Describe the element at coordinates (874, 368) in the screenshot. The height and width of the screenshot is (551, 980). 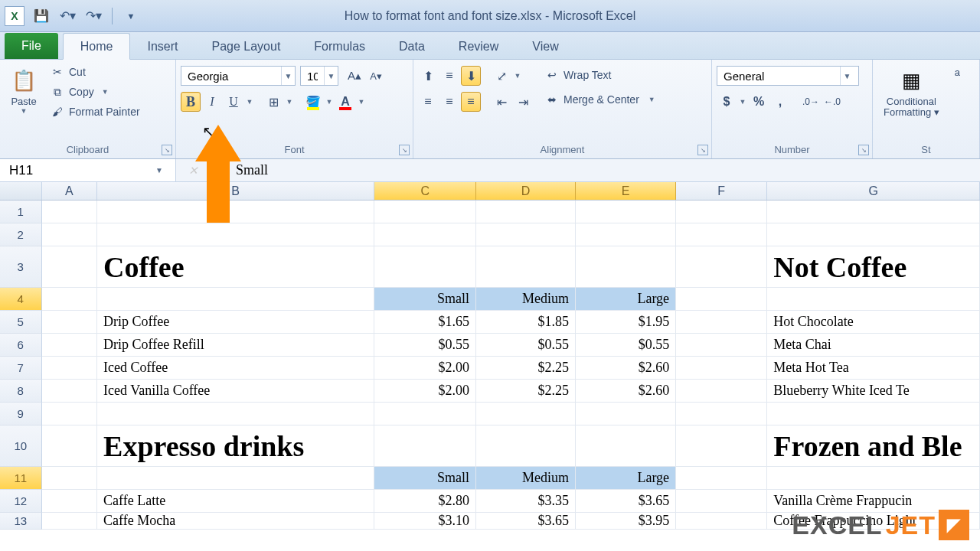
I see `cell-G7: Meta Hot Tea` at that location.